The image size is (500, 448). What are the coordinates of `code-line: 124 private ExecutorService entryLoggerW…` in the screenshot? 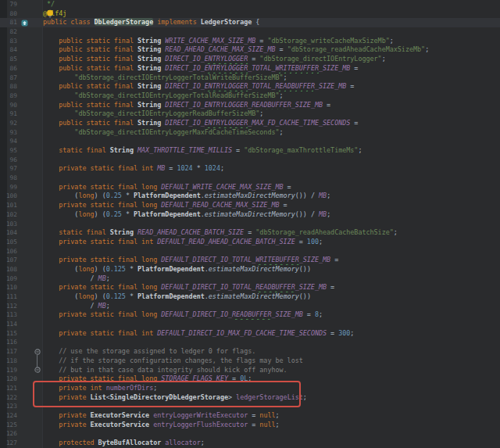 It's located at (250, 416).